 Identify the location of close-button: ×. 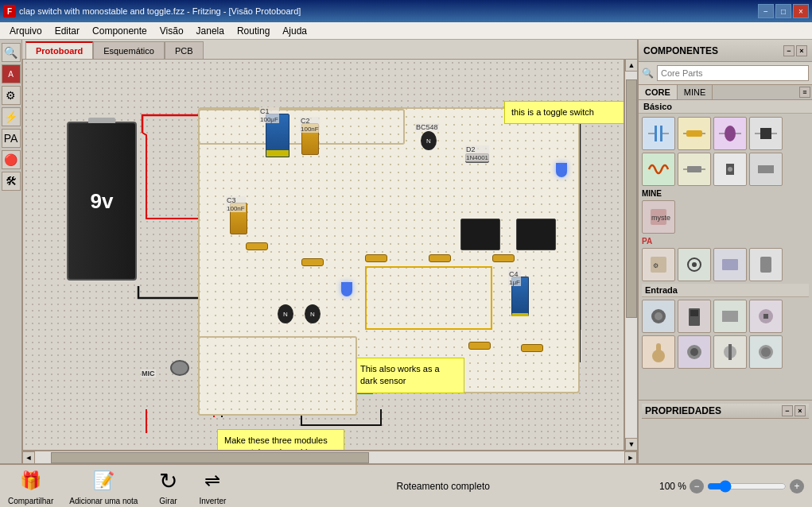
(801, 11).